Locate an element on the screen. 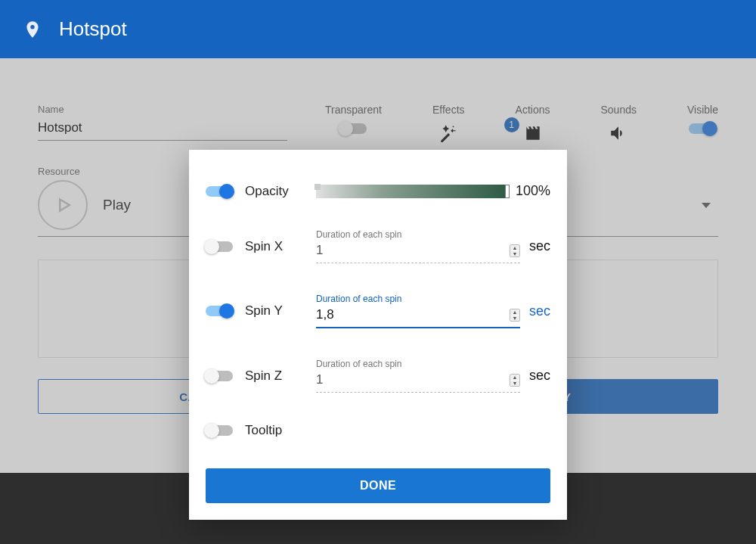 The height and width of the screenshot is (544, 756). spin-x-duration-label: Duration of each spin is located at coordinates (418, 235).